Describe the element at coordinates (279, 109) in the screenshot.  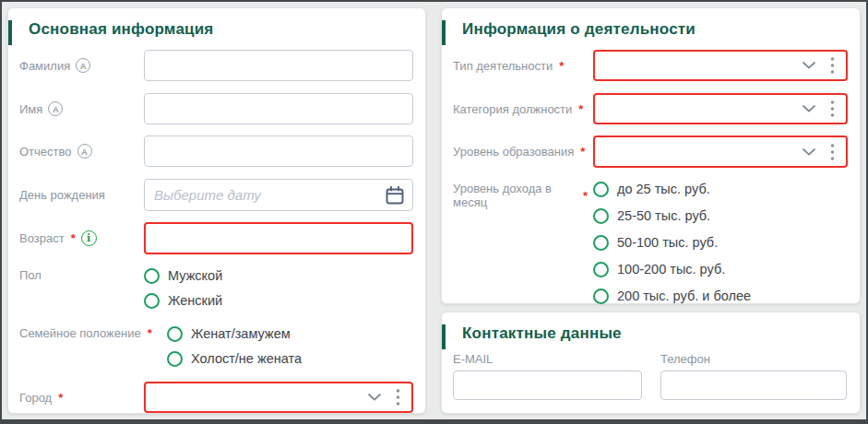
I see `firstname-input` at that location.